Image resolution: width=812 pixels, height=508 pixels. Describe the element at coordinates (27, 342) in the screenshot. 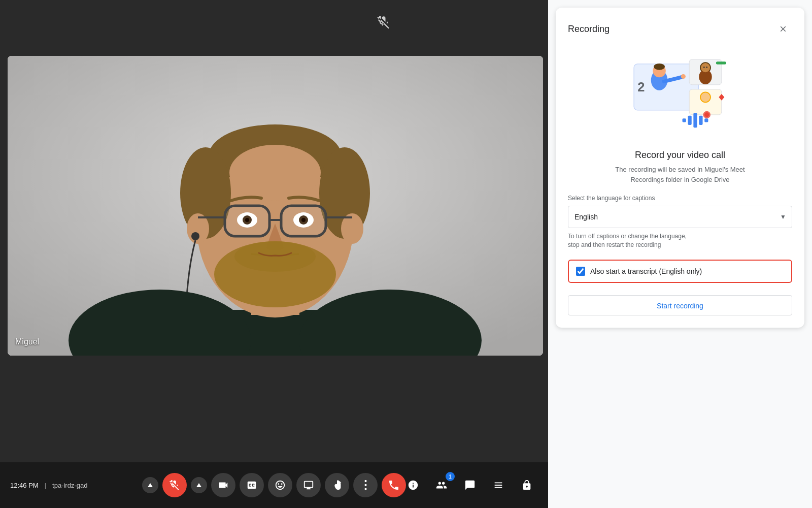

I see `participant-name-label: Miguel` at that location.